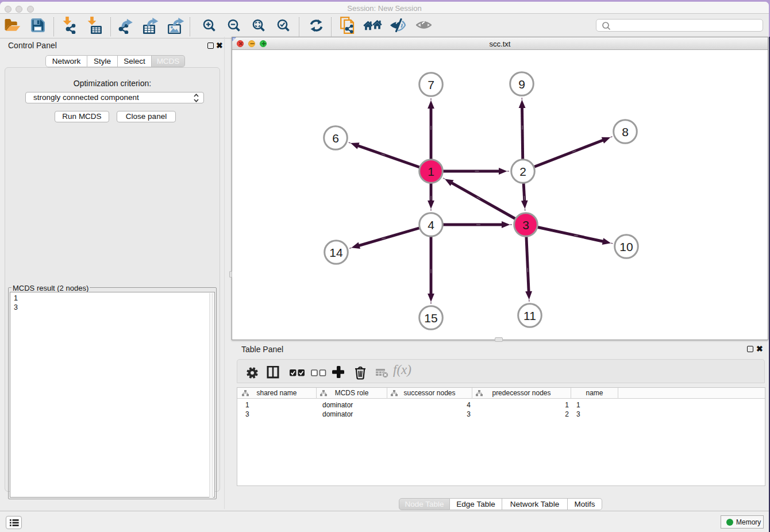 The width and height of the screenshot is (770, 532). I want to click on svg-text: 15, so click(431, 318).